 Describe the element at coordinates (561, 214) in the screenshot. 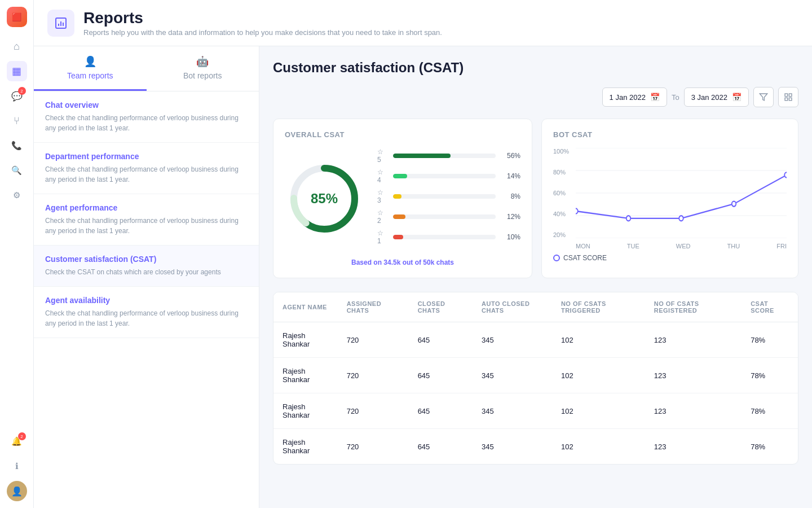

I see `y-label: 40%` at that location.